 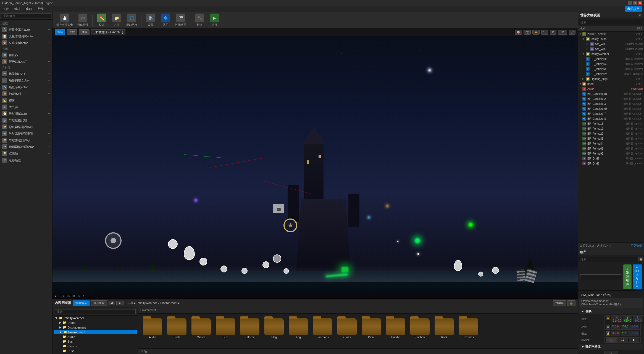 I want to click on outliner-row-19: ⟿ BP_Fence29 编辑器_SplineF, so click(x=611, y=134).